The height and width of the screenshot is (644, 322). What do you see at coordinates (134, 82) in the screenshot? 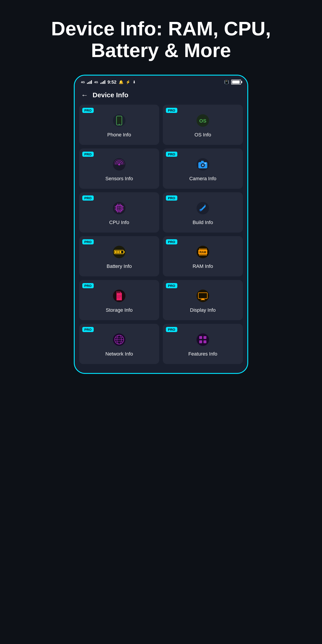
I see `download-icon: ⬇` at bounding box center [134, 82].